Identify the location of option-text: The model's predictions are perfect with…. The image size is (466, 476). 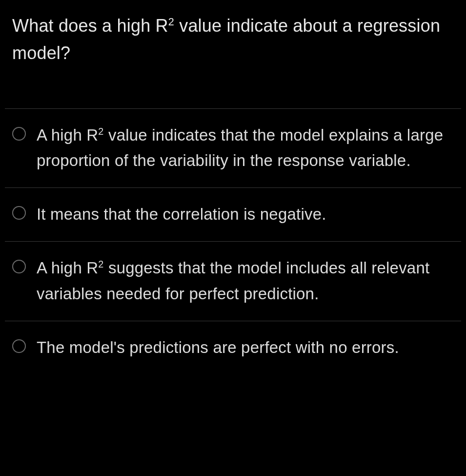
(218, 348).